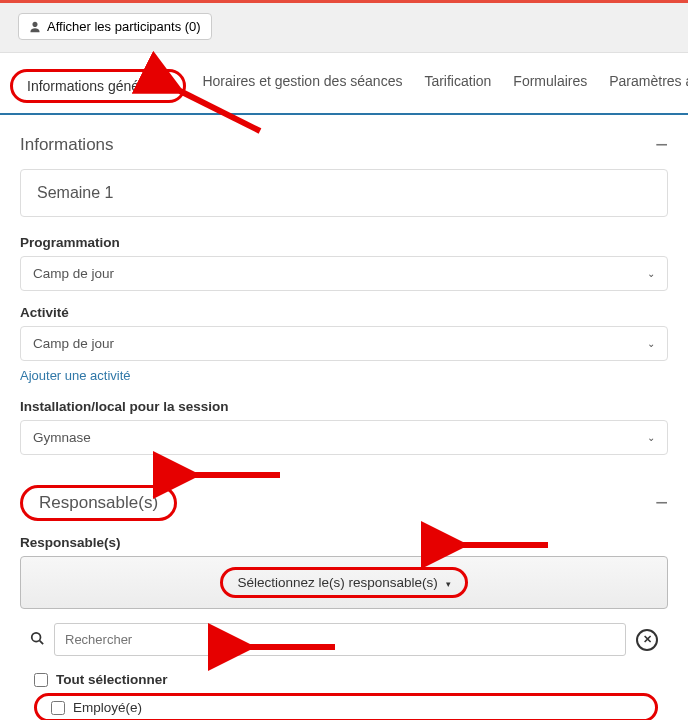 Image resolution: width=688 pixels, height=720 pixels. Describe the element at coordinates (340, 640) in the screenshot. I see `responsables-search-input` at that location.